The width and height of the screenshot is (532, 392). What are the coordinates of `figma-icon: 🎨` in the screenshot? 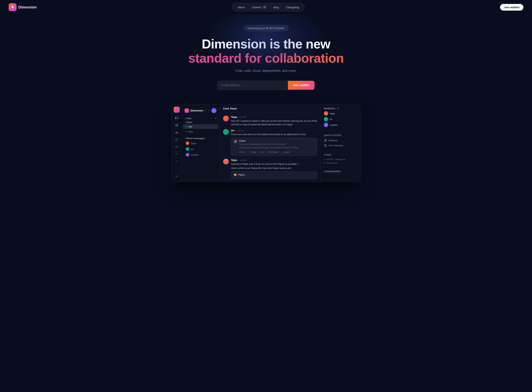 It's located at (235, 175).